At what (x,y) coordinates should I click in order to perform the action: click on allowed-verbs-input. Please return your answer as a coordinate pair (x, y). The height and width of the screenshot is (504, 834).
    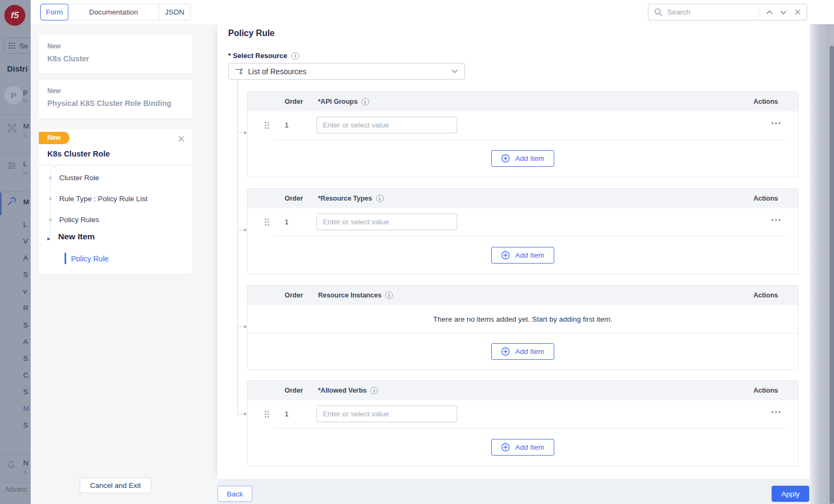
    Looking at the image, I should click on (387, 414).